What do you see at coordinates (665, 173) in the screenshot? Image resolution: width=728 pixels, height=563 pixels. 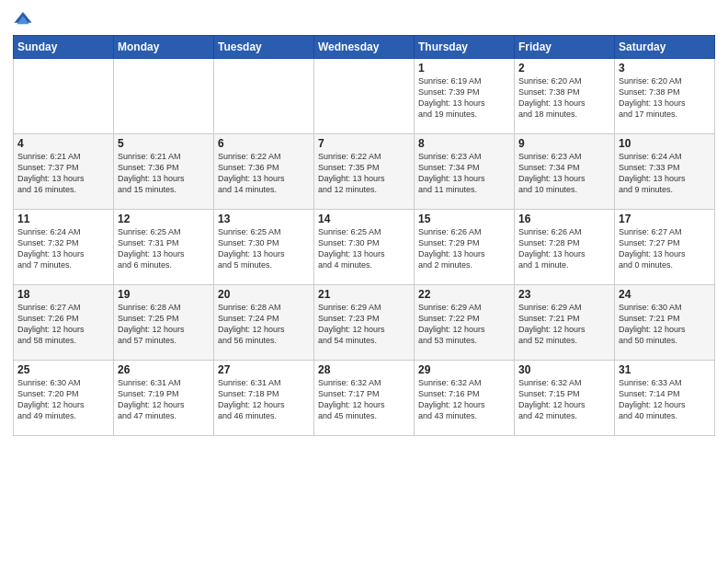 I see `day-info: Sunrise: 6:24 AM Sunset: 7:33 PM Dayligh…` at bounding box center [665, 173].